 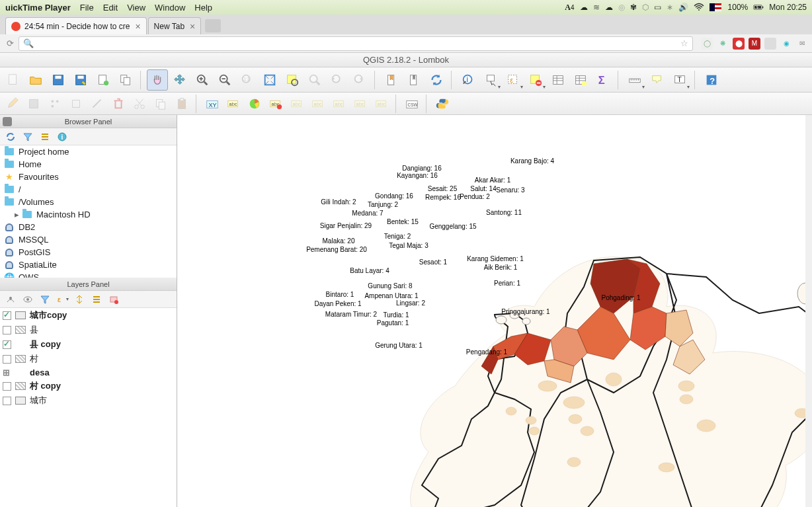 What do you see at coordinates (89, 344) in the screenshot?
I see `layer-item: 县 copy` at bounding box center [89, 344].